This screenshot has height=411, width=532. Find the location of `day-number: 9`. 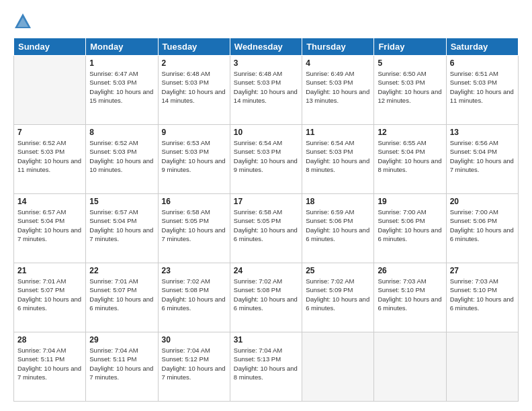

day-number: 9 is located at coordinates (194, 132).